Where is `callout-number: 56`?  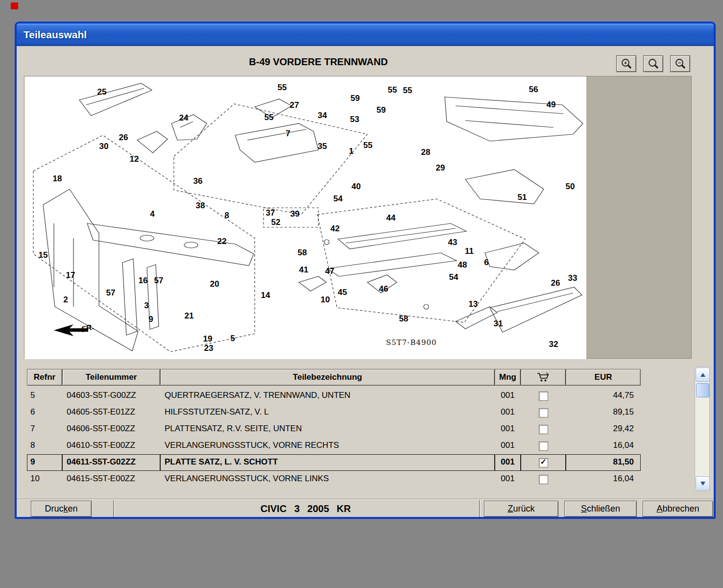
callout-number: 56 is located at coordinates (534, 90).